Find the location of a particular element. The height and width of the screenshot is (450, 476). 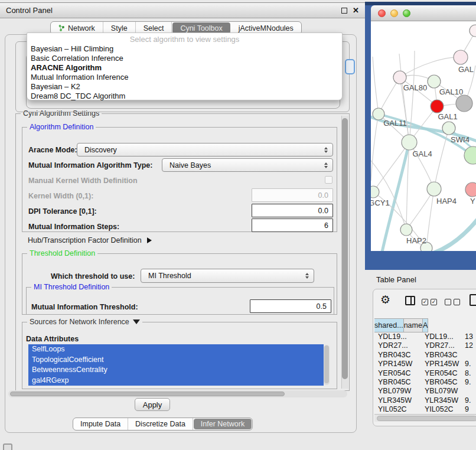

table-file-icon is located at coordinates (472, 300).